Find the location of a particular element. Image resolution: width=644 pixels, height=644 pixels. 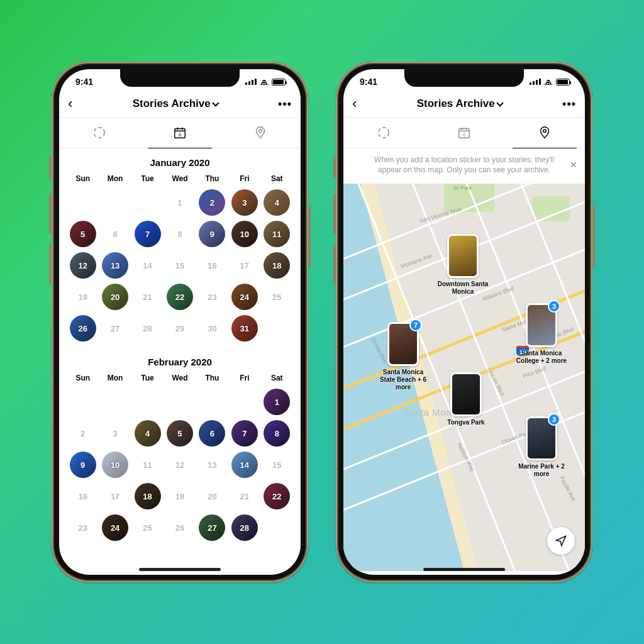

day-cell: 26 is located at coordinates (83, 328).